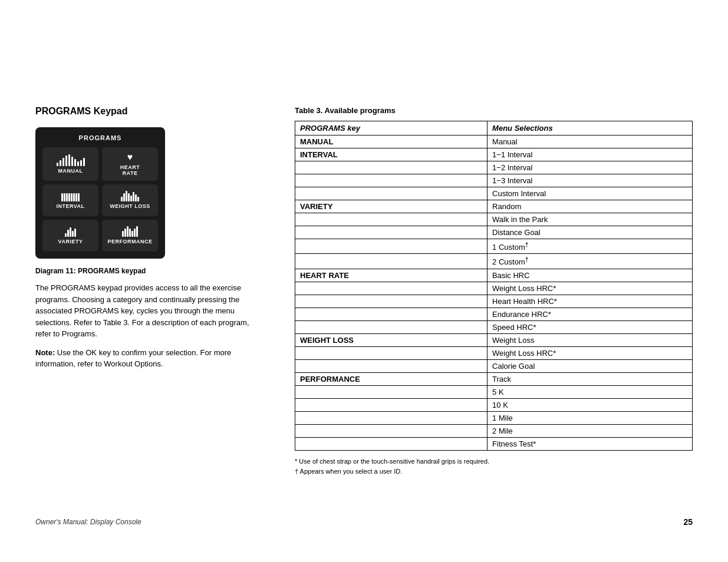  What do you see at coordinates (391, 128) in the screenshot?
I see `col-header-programs-key: PROGRAMS key` at bounding box center [391, 128].